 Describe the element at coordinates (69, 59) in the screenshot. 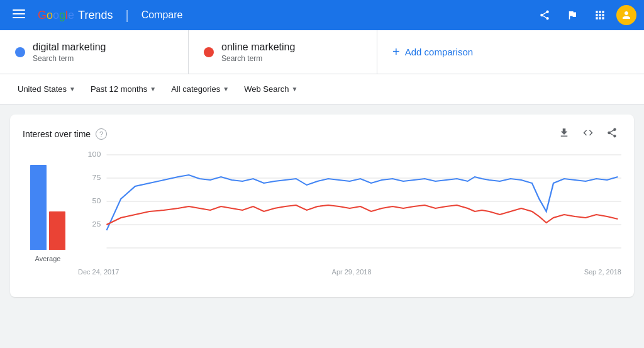

I see `term1-type: Search term` at that location.